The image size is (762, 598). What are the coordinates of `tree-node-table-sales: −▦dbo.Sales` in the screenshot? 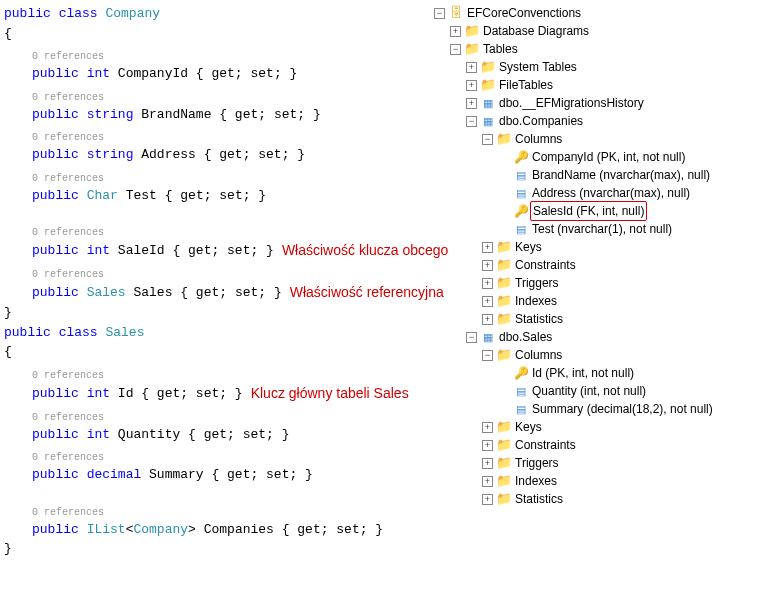 It's located at (596, 337).